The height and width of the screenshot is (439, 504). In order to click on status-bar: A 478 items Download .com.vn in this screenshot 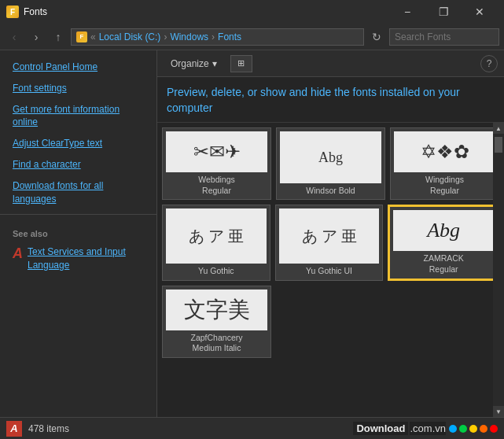, I will do `click(252, 428)`.